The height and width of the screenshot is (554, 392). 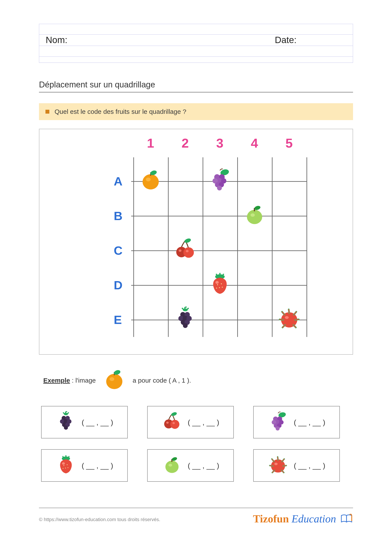 I want to click on example-after: a pour code ( A , 1 )., so click(x=162, y=380).